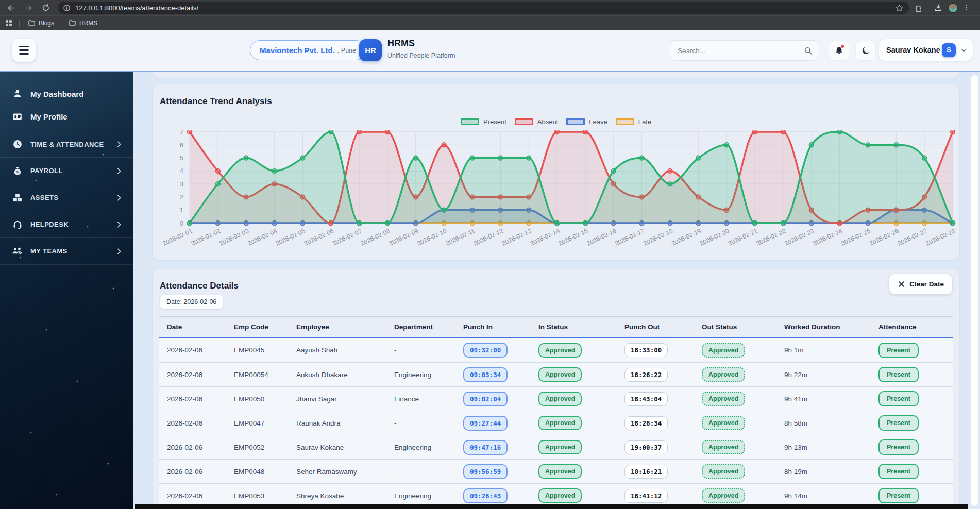 Image resolution: width=980 pixels, height=509 pixels. Describe the element at coordinates (67, 8) in the screenshot. I see `site-info-icon` at that location.